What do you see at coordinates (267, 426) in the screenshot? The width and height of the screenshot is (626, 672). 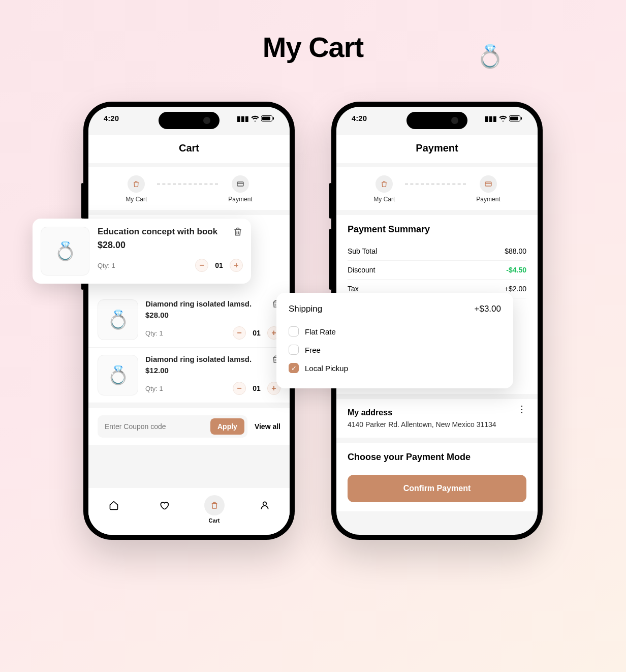 I see `view-all-link: View all` at bounding box center [267, 426].